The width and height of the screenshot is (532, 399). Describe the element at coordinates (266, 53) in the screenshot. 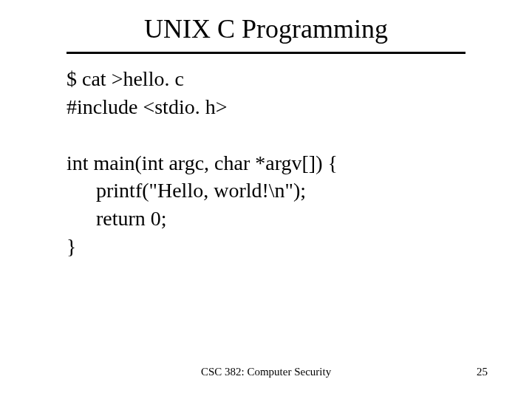

I see `title-underline` at that location.